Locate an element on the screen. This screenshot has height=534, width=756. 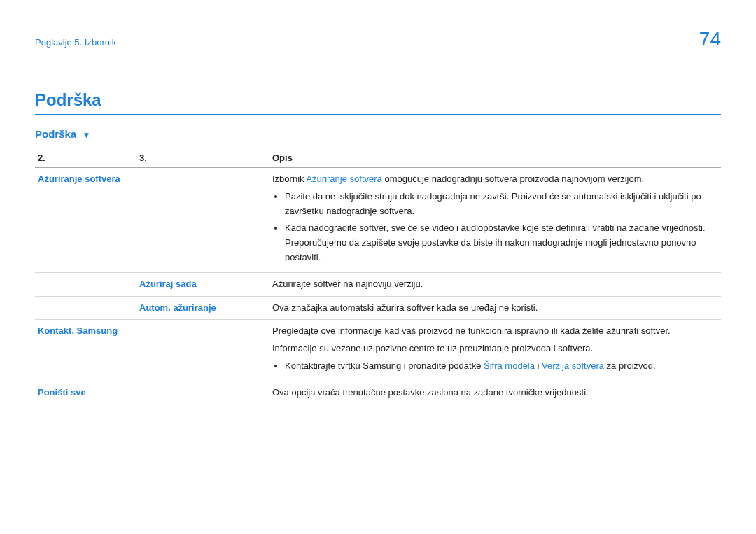
subsection-label: Podrška is located at coordinates (56, 134).